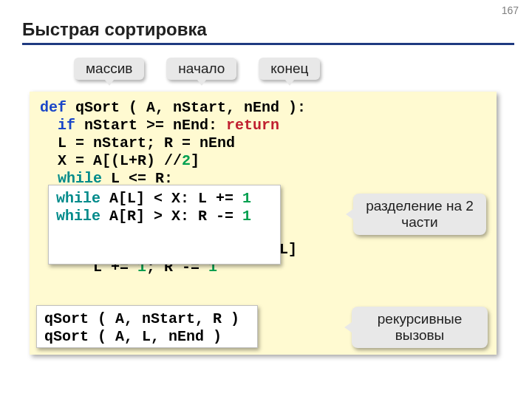 The height and width of the screenshot is (399, 532). Describe the element at coordinates (420, 214) in the screenshot. I see `callout-split: разделение на 2 части` at that location.